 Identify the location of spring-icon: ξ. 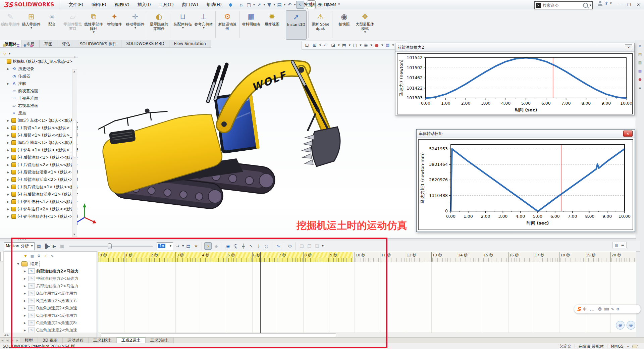
(235, 246).